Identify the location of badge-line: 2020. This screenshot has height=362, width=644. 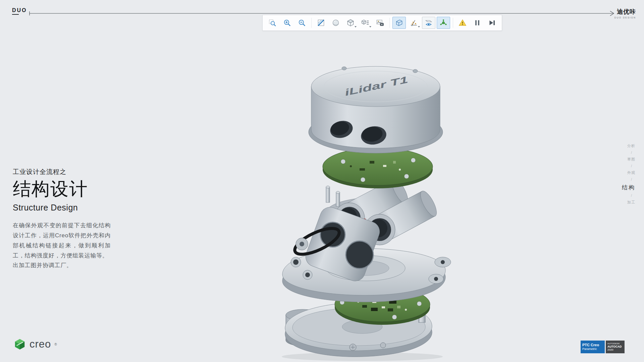
(615, 350).